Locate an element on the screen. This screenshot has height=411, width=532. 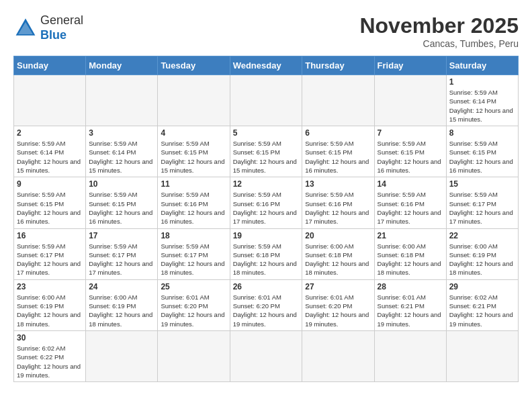
calendar-cell: 5Sunrise: 5:59 AM Sunset: 6:15 PM Daylig… is located at coordinates (266, 152).